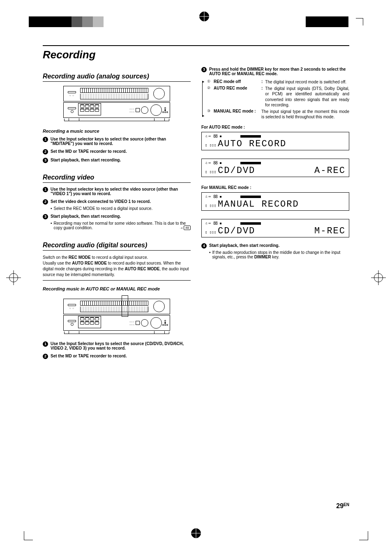 The height and width of the screenshot is (555, 392). What do you see at coordinates (275, 71) in the screenshot?
I see `step-item: 3Press and hold the DIMMER key for more …` at bounding box center [275, 71].